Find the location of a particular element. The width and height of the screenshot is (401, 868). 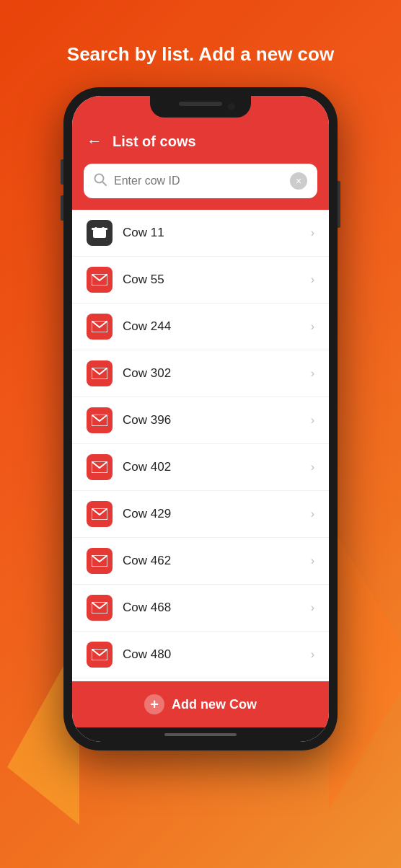

notch-speaker is located at coordinates (200, 104).